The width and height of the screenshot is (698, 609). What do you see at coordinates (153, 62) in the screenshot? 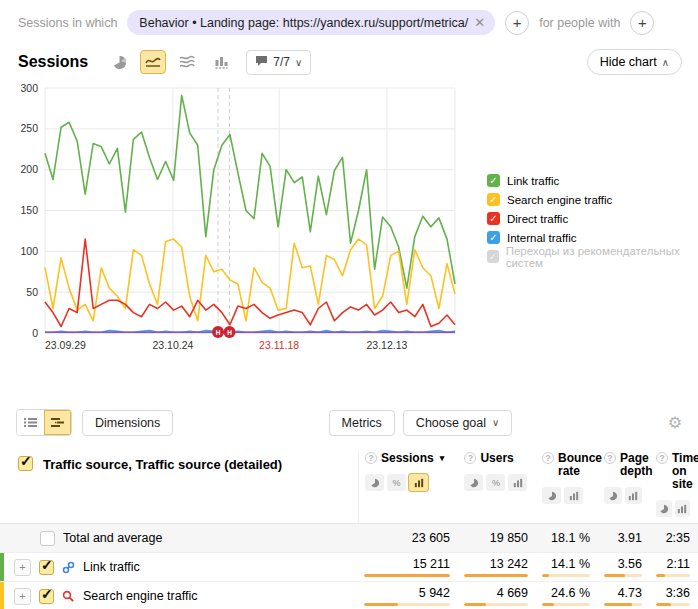
I see `line-chart-icon` at bounding box center [153, 62].